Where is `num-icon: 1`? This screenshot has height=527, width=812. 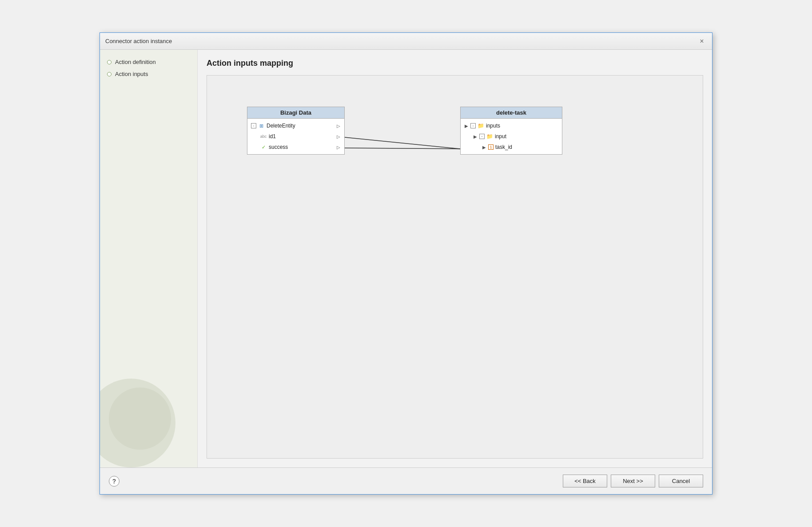 num-icon: 1 is located at coordinates (491, 147).